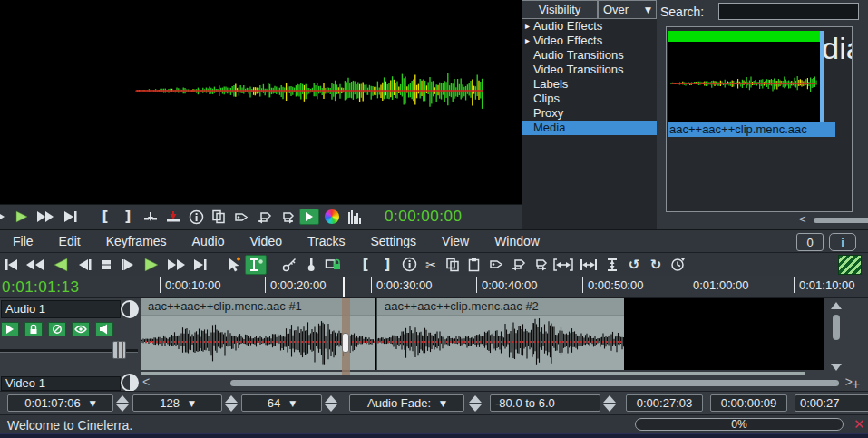 The width and height of the screenshot is (868, 438). What do you see at coordinates (12, 265) in the screenshot?
I see `rewind-button` at bounding box center [12, 265].